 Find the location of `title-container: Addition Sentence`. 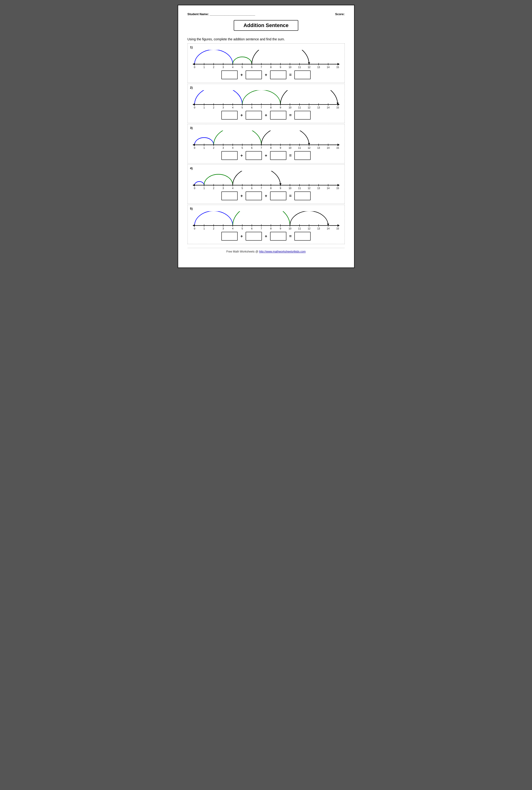

title-container: Addition Sentence is located at coordinates (266, 27).